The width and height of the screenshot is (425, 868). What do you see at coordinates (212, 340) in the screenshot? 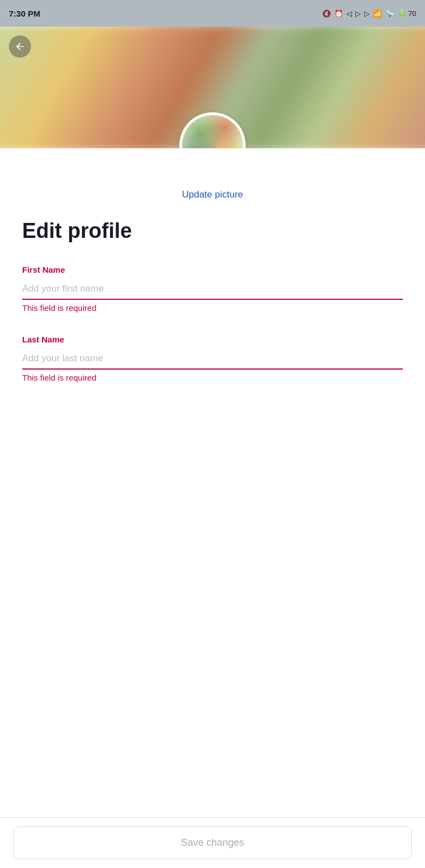
I see `last-name-label: Last Name` at bounding box center [212, 340].